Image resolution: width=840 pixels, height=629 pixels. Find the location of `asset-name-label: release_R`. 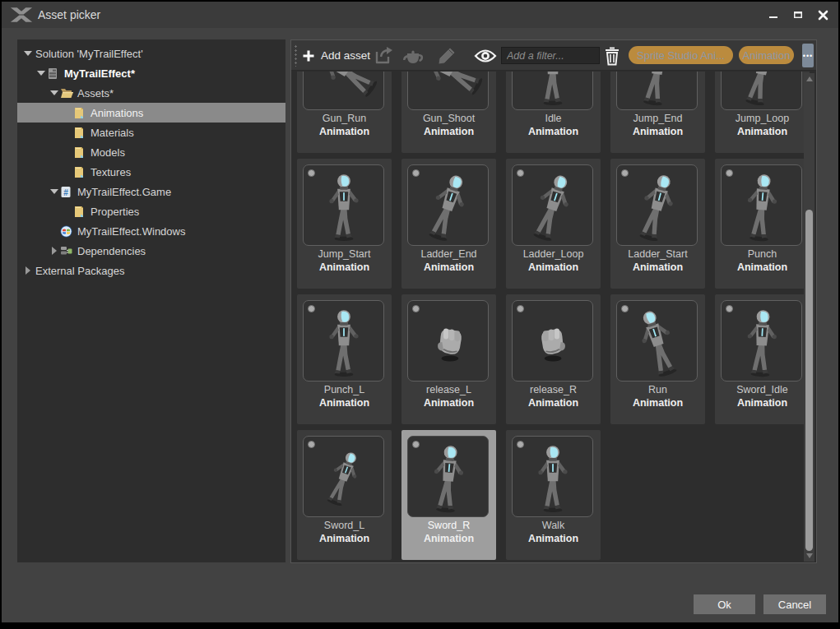

asset-name-label: release_R is located at coordinates (553, 390).